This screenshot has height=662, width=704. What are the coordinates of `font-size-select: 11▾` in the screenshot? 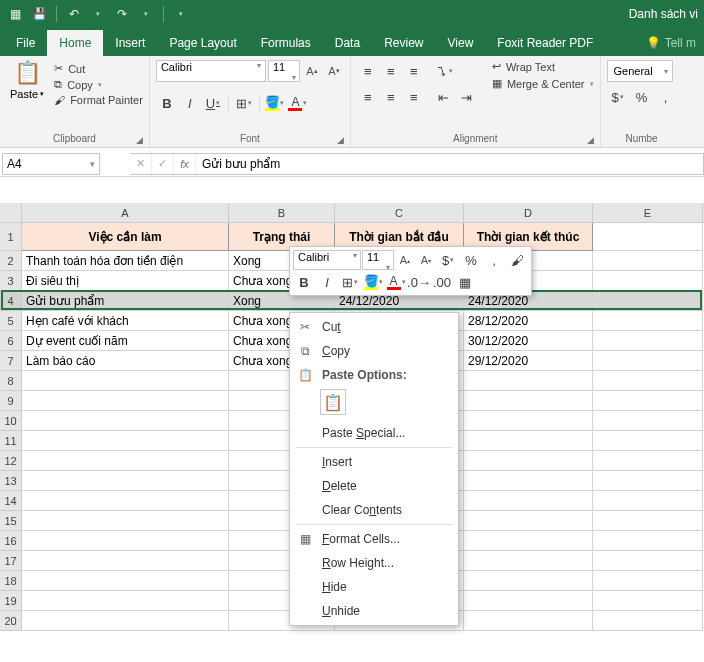 It's located at (284, 71).